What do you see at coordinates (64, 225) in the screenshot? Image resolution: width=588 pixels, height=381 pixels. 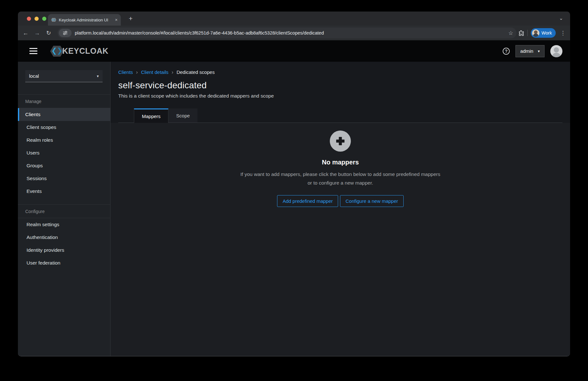 I see `sidebar-item-realm-settings: Realm settings` at bounding box center [64, 225].